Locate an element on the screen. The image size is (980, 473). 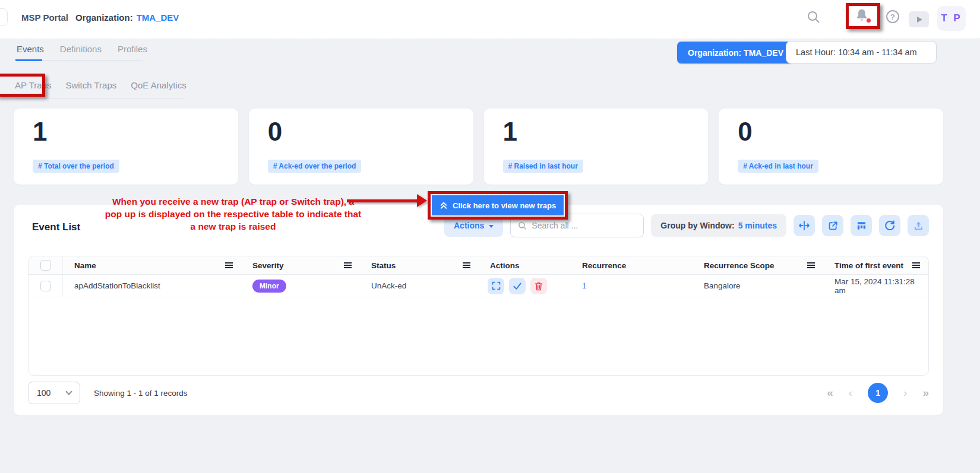
stat-card-raised-hour: 1 # Raised in last hour is located at coordinates (596, 147).